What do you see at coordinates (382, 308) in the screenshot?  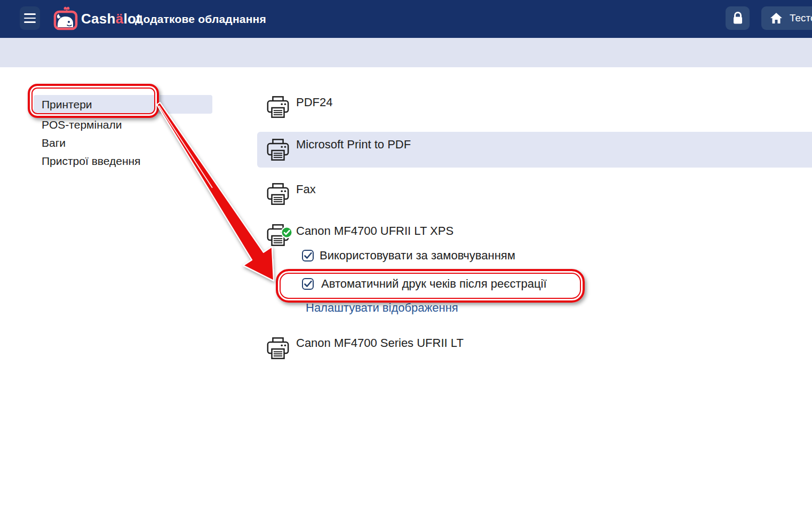 I see `configure-display-link: Налаштувати відображення` at bounding box center [382, 308].